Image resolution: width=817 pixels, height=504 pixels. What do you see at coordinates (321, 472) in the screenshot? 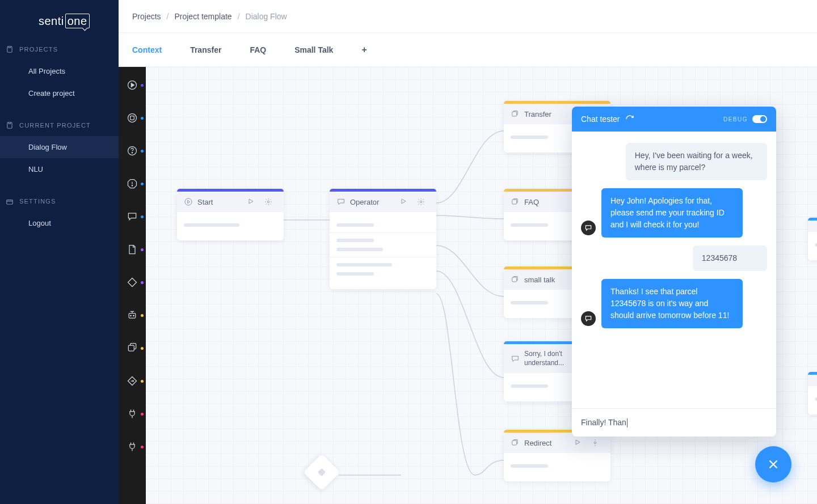
I see `decision-node` at bounding box center [321, 472].